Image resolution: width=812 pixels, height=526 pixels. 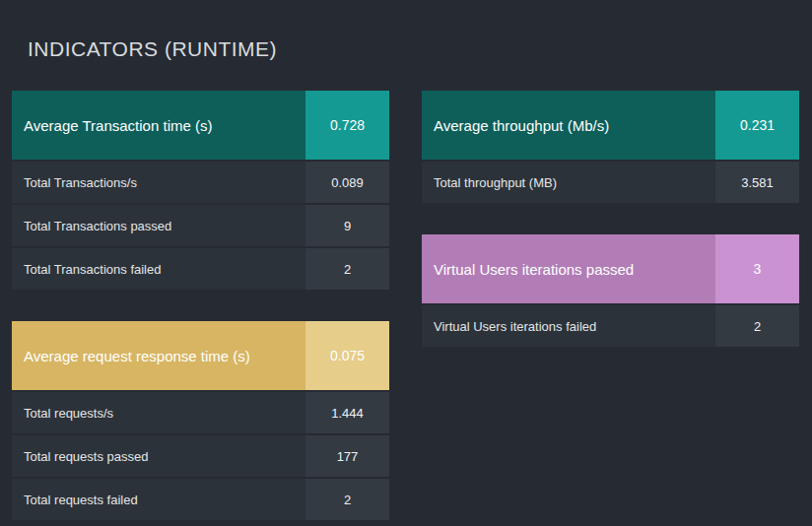 What do you see at coordinates (569, 269) in the screenshot?
I see `metric-name: Virtual Users iterations passed` at bounding box center [569, 269].